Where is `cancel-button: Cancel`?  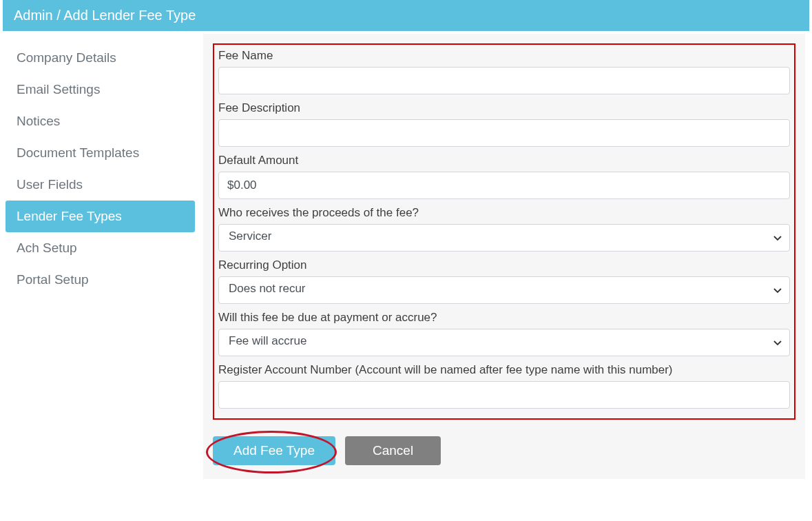 cancel-button: Cancel is located at coordinates (393, 451).